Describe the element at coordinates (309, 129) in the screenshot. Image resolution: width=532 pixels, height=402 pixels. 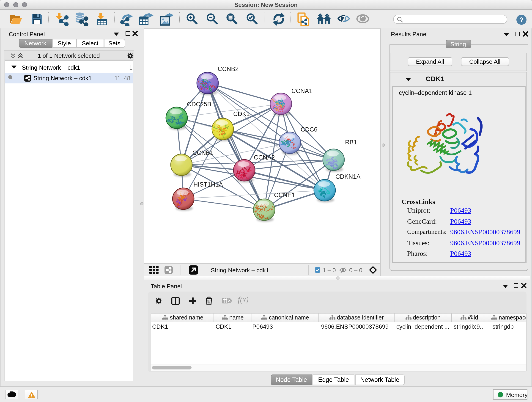
I see `svg-text: CDC6` at that location.